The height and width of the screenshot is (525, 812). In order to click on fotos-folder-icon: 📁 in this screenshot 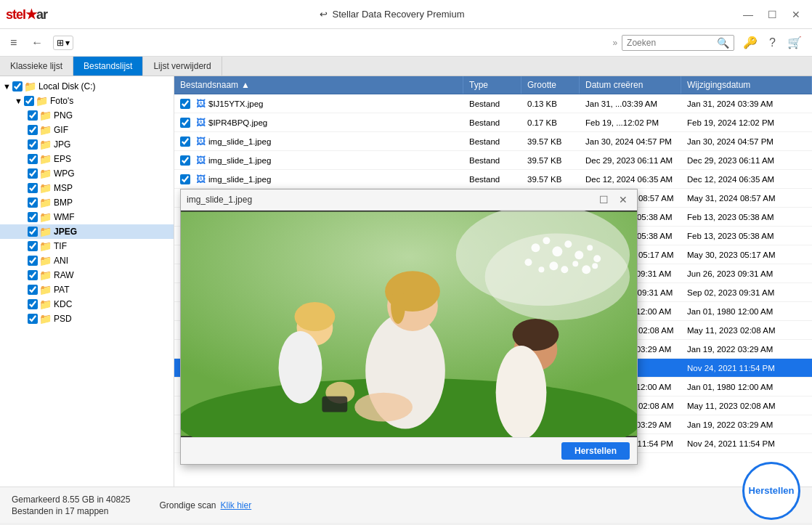, I will do `click(42, 101)`.